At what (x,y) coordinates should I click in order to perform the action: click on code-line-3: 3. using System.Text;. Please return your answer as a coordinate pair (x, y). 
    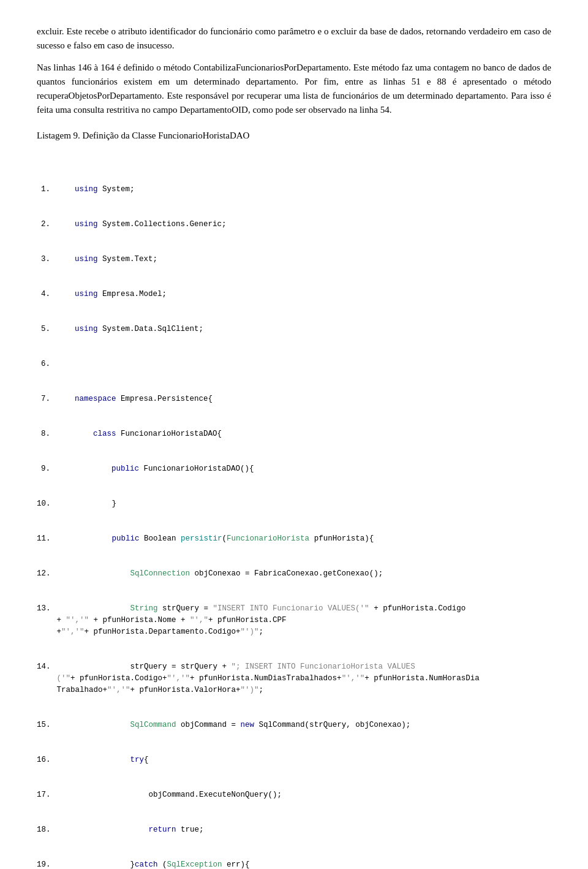
    Looking at the image, I should click on (294, 260).